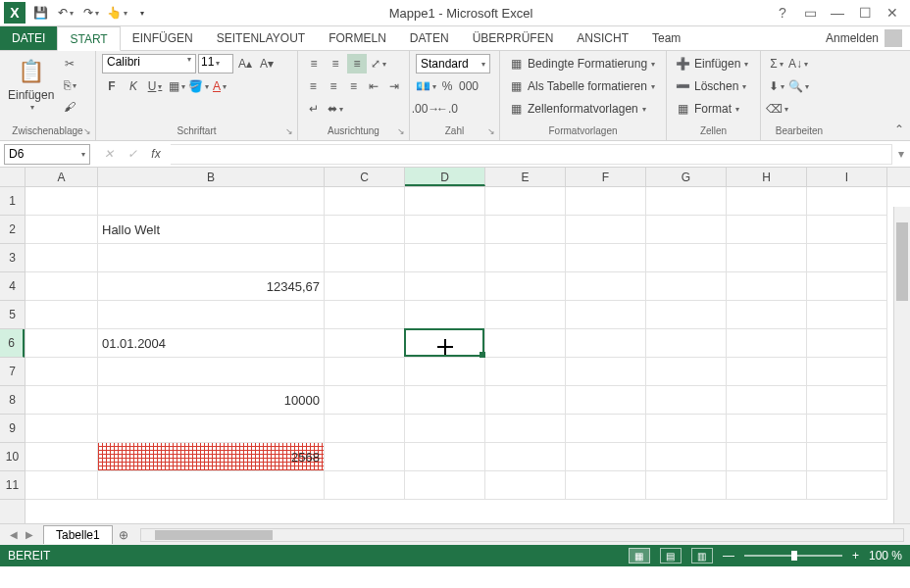 The width and height of the screenshot is (910, 588). Describe the element at coordinates (31, 90) in the screenshot. I see `paste-button: 📋 Einfügen ▾` at that location.